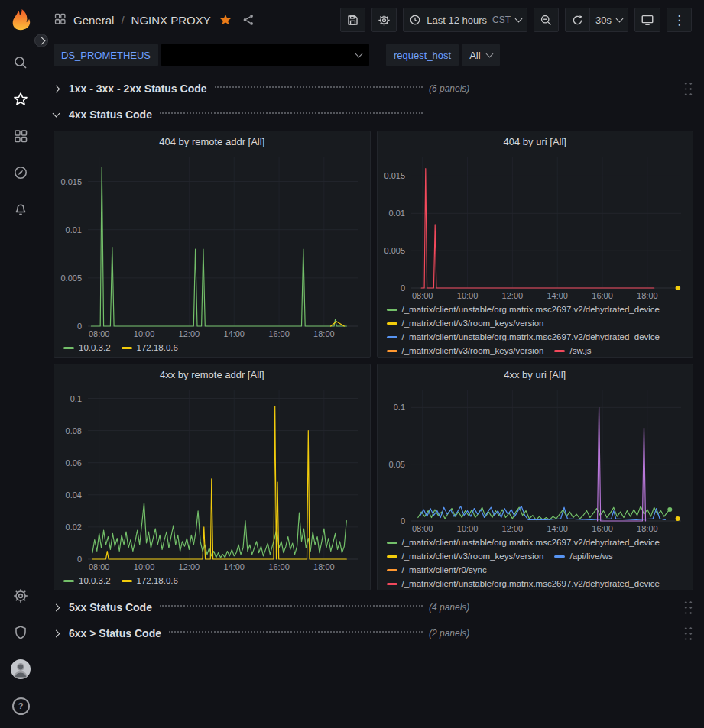 The image size is (704, 728). What do you see at coordinates (473, 323) in the screenshot?
I see `legend-series-label: /_matrix/client/v3/room_keys/version` at bounding box center [473, 323].